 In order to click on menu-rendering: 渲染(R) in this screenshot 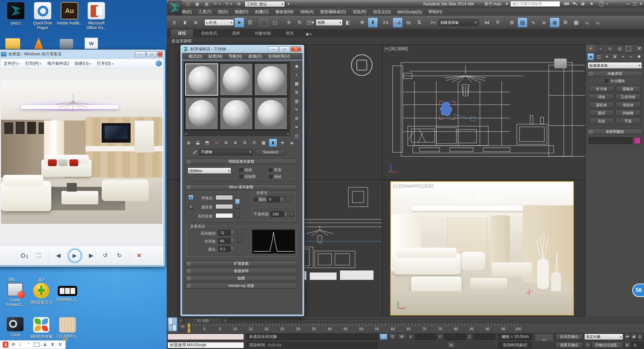, I will do `click(360, 12)`.